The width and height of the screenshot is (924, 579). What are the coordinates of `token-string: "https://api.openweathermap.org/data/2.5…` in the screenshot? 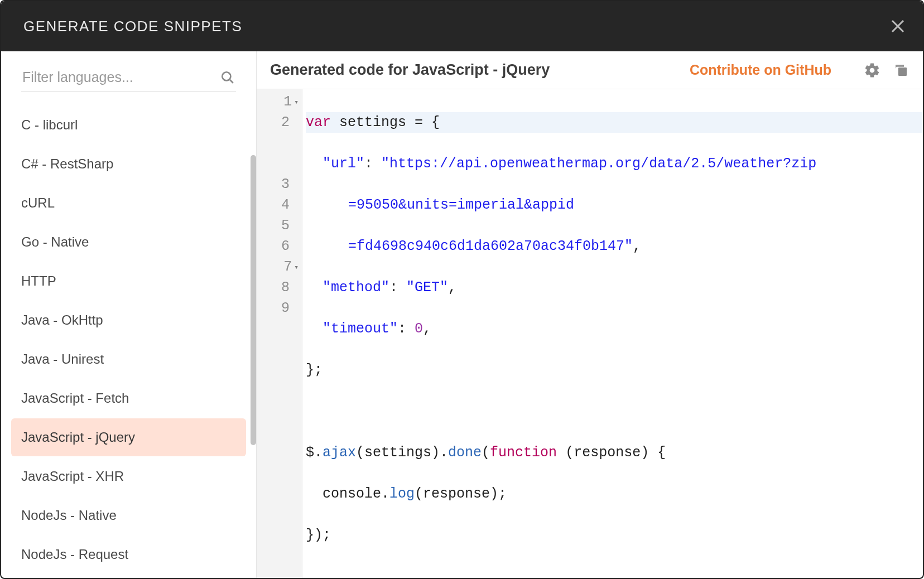 It's located at (599, 164).